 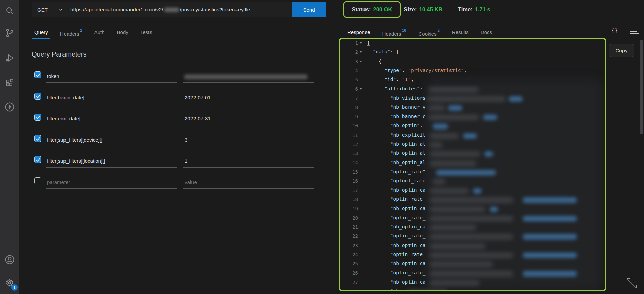 What do you see at coordinates (349, 135) in the screenshot?
I see `line-number: 11` at bounding box center [349, 135].